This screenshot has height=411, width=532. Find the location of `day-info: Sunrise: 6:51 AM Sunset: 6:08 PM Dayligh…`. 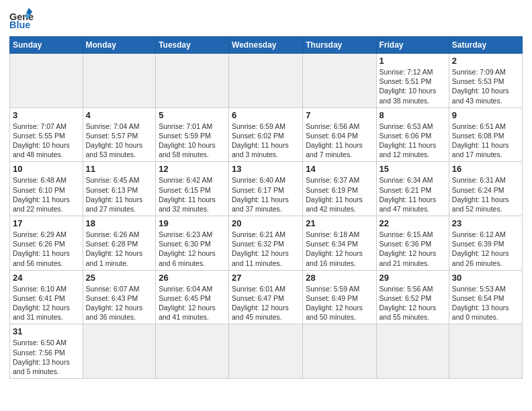

day-info: Sunrise: 6:51 AM Sunset: 6:08 PM Dayligh… is located at coordinates (486, 141).